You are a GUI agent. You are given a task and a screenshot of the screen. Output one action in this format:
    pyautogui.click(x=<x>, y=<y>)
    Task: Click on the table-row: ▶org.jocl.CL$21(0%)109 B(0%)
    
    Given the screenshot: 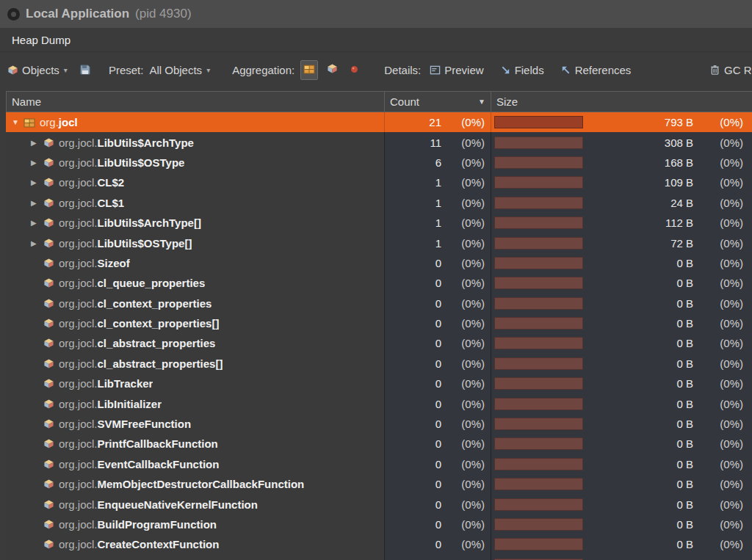 What is the action you would take?
    pyautogui.click(x=379, y=182)
    